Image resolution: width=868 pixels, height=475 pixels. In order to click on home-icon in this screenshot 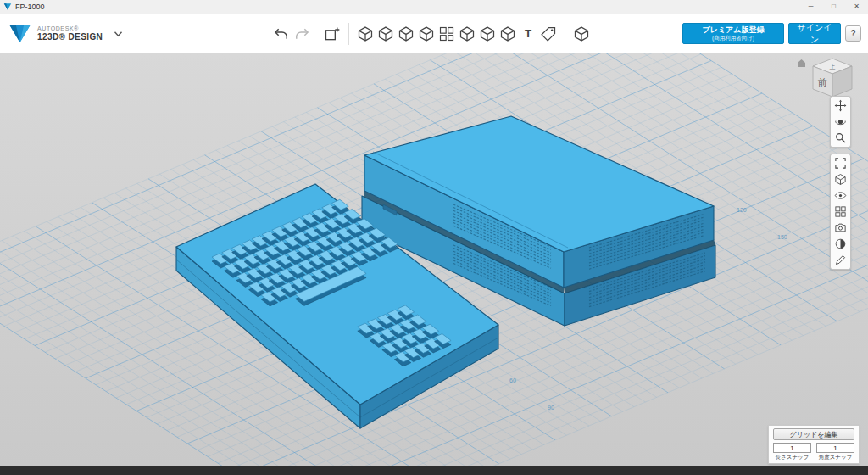, I will do `click(802, 63)`.